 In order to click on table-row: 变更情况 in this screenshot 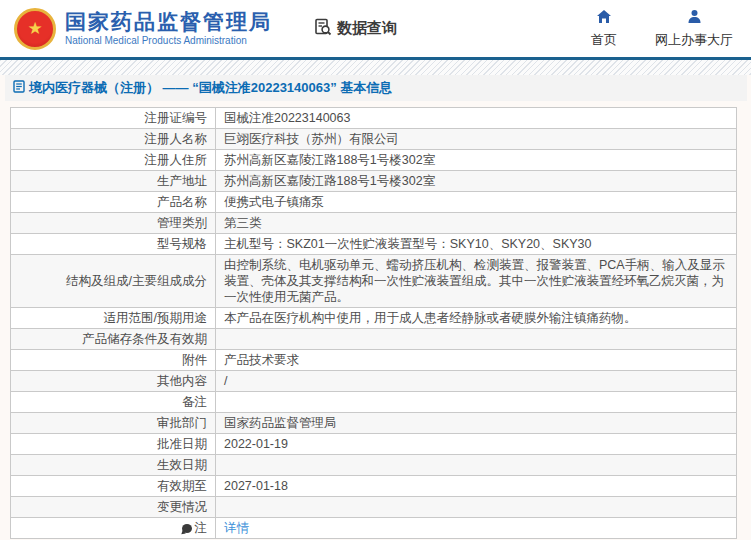, I will do `click(374, 508)`.